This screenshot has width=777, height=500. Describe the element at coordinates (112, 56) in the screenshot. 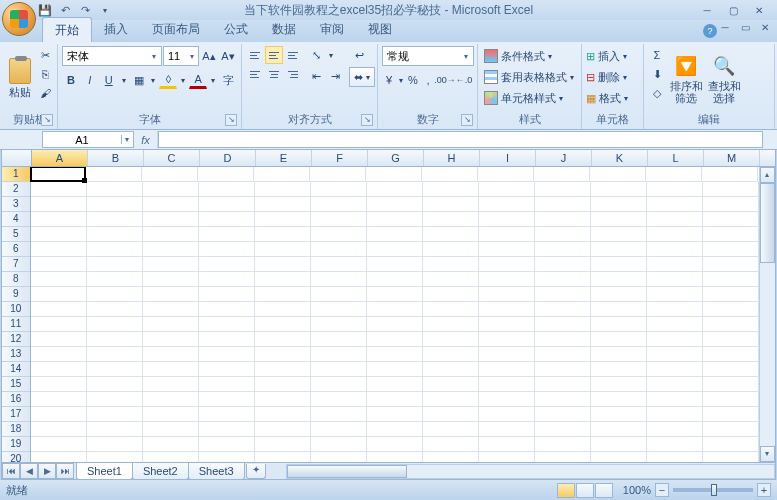

I see `font-name-combo: ▾` at that location.